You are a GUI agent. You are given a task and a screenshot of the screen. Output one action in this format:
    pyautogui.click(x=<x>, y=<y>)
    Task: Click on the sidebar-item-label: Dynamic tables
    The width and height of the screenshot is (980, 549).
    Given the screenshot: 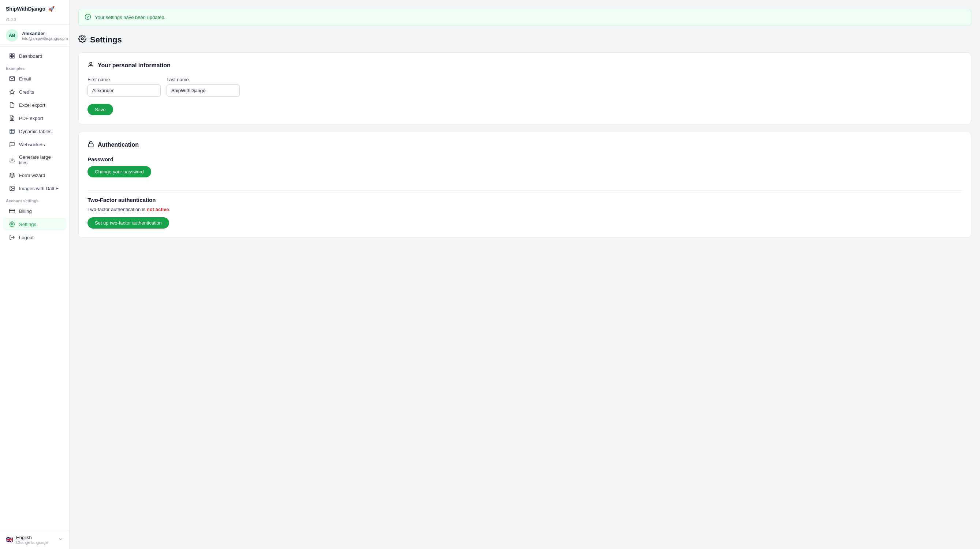 What is the action you would take?
    pyautogui.click(x=35, y=132)
    